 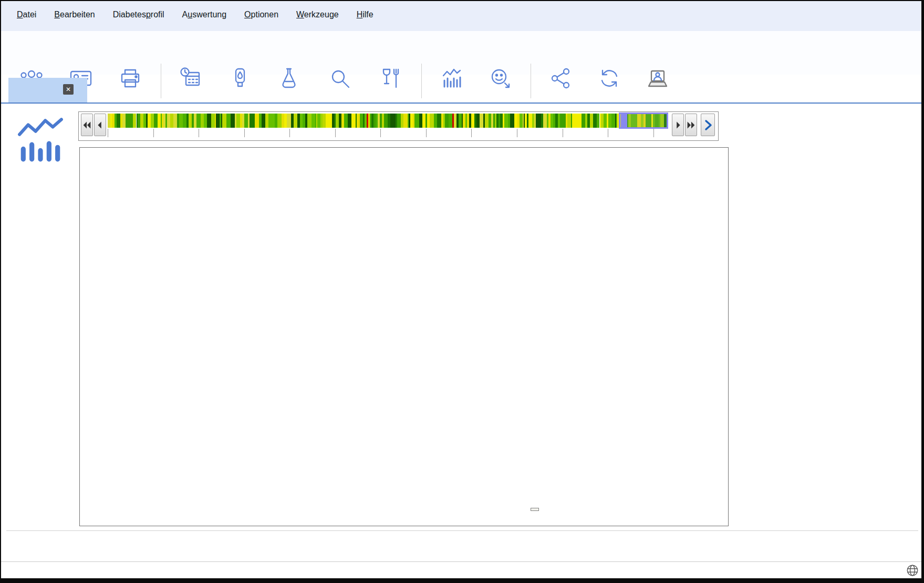 What do you see at coordinates (461, 103) in the screenshot?
I see `tab-underline` at bounding box center [461, 103].